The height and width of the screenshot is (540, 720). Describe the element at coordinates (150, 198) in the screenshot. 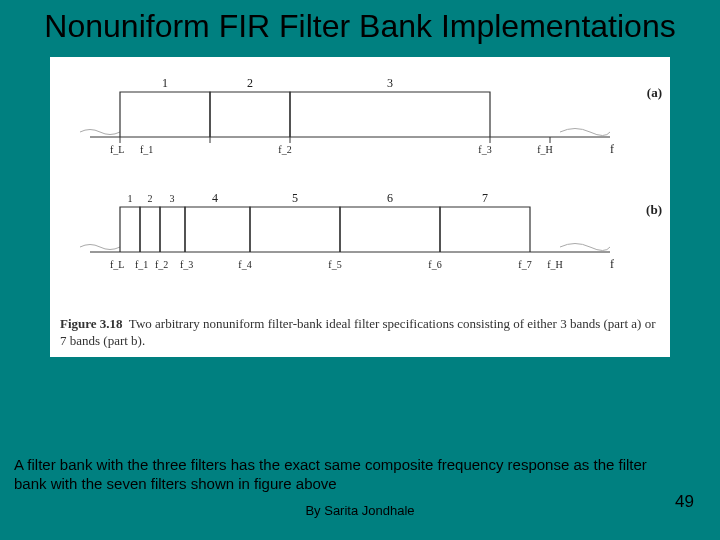

I see `svg-text: 2` at that location.